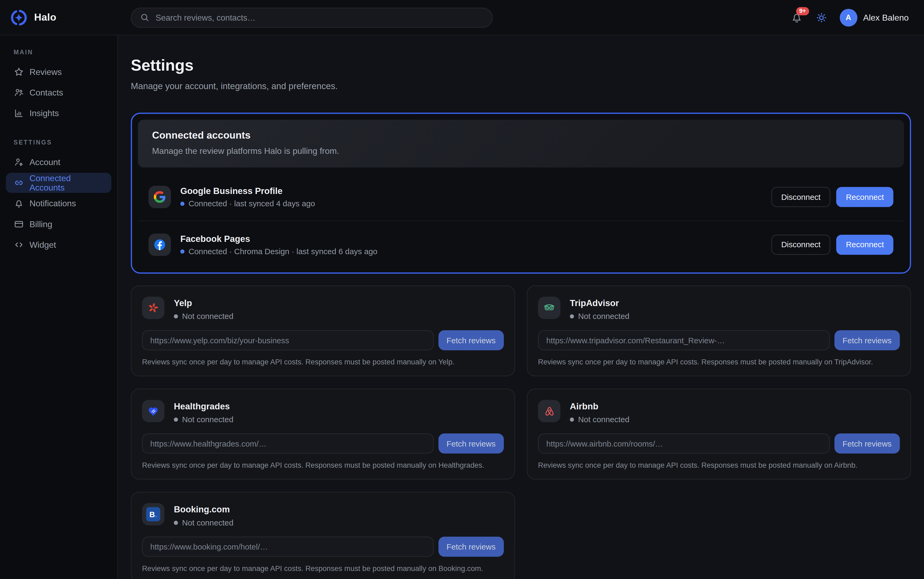  I want to click on account-name: Google Business Profile, so click(248, 191).